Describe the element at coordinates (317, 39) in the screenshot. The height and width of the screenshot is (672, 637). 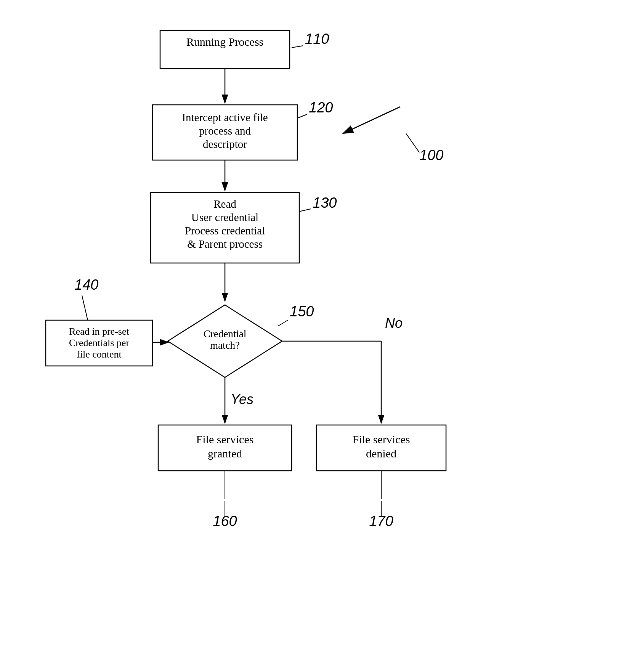
I see `label-110: 110` at that location.